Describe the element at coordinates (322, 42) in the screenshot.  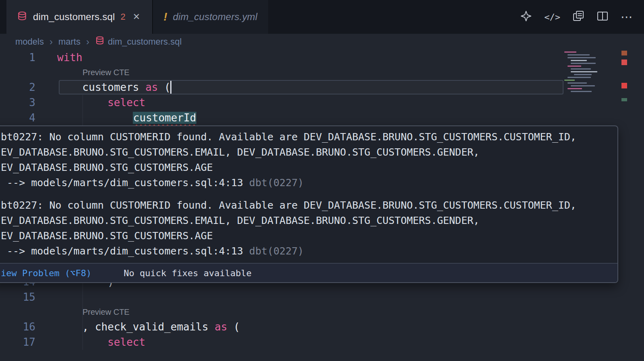
I see `breadcrumb: models › marts › dim_customers.sql` at that location.